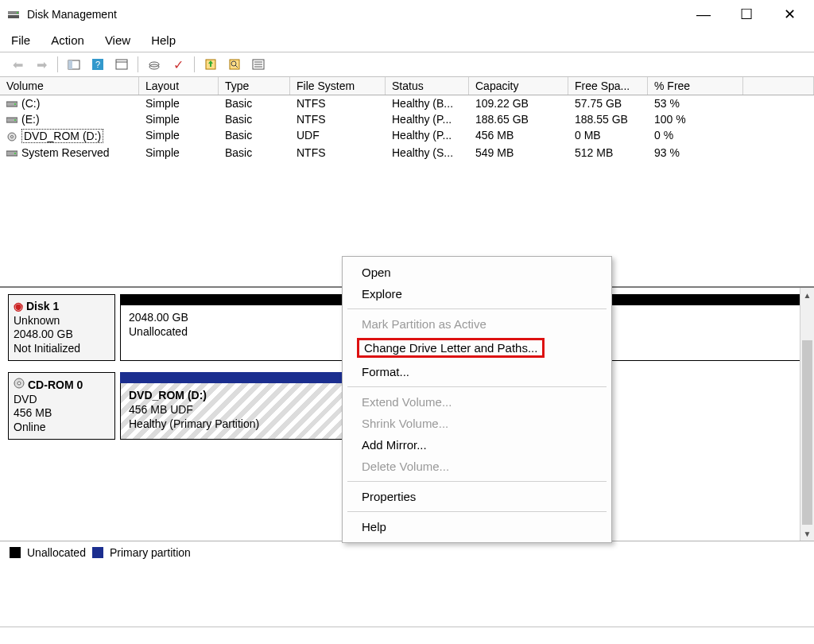  I want to click on context-menu: Open Explore Mark Partition as Active Ch…, so click(477, 399).